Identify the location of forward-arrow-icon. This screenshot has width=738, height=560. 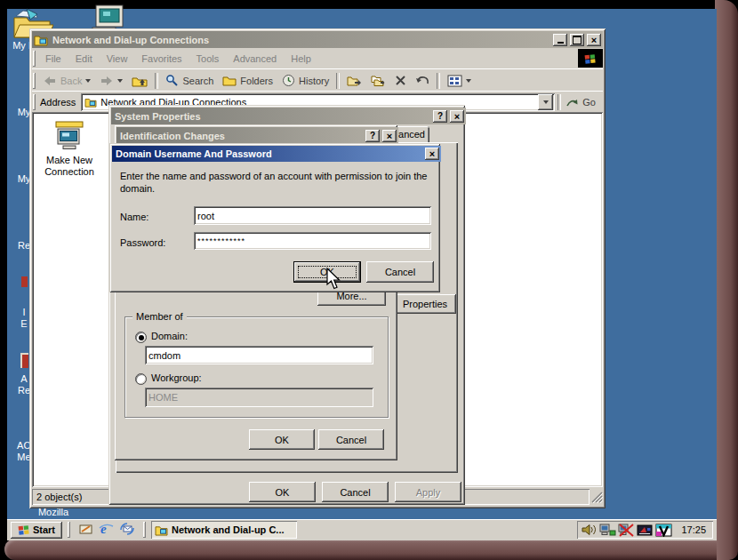
(107, 81).